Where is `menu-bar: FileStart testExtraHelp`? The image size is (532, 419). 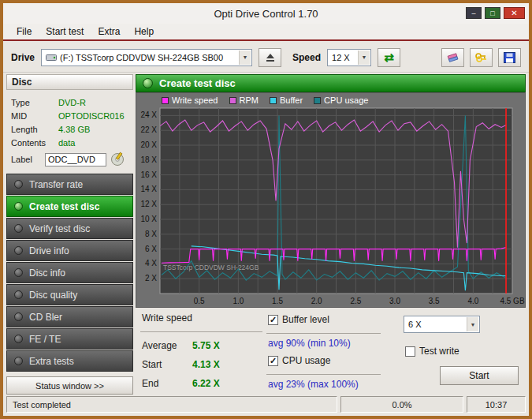
menu-bar: FileStart testExtraHelp is located at coordinates (266, 32).